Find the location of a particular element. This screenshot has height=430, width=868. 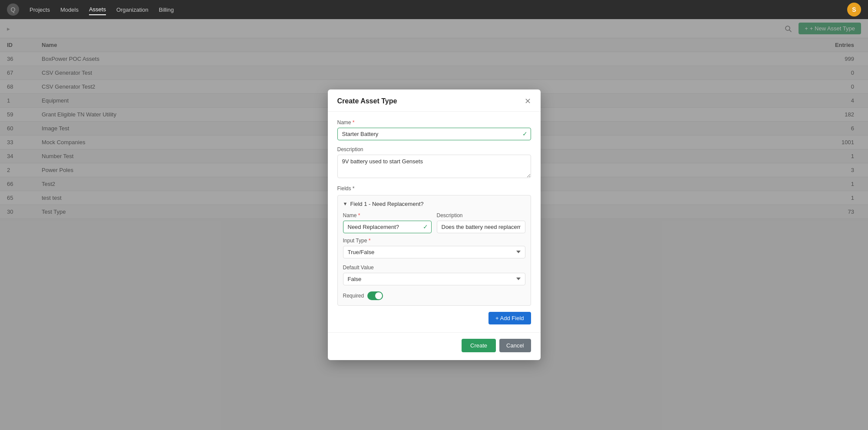

fields-section: Fields * ▼ Field 1 - Need Replacement? is located at coordinates (434, 255).